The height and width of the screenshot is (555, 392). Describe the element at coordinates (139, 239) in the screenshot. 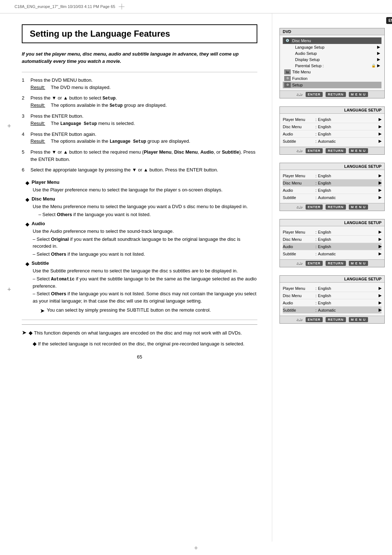

I see `bullet-audio: ◆ Audio Use the Audio preference menu to…` at that location.